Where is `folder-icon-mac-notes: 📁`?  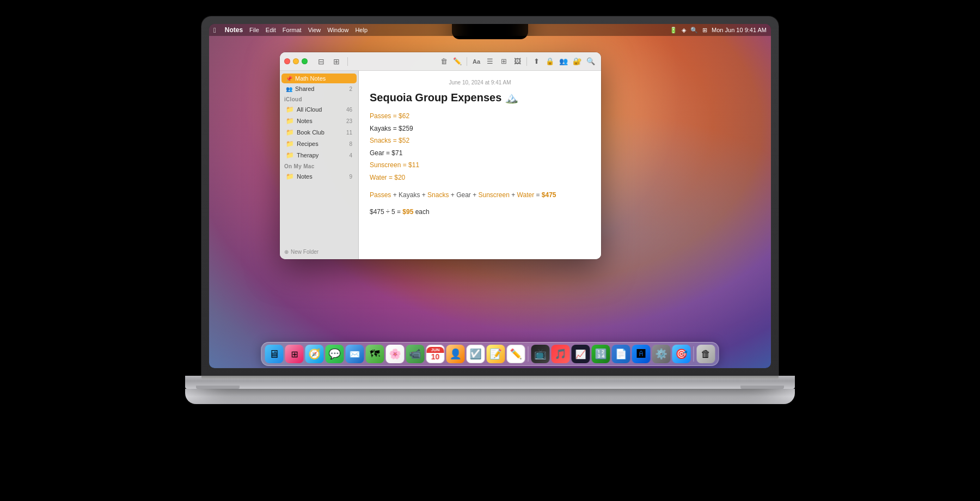 folder-icon-mac-notes: 📁 is located at coordinates (290, 176).